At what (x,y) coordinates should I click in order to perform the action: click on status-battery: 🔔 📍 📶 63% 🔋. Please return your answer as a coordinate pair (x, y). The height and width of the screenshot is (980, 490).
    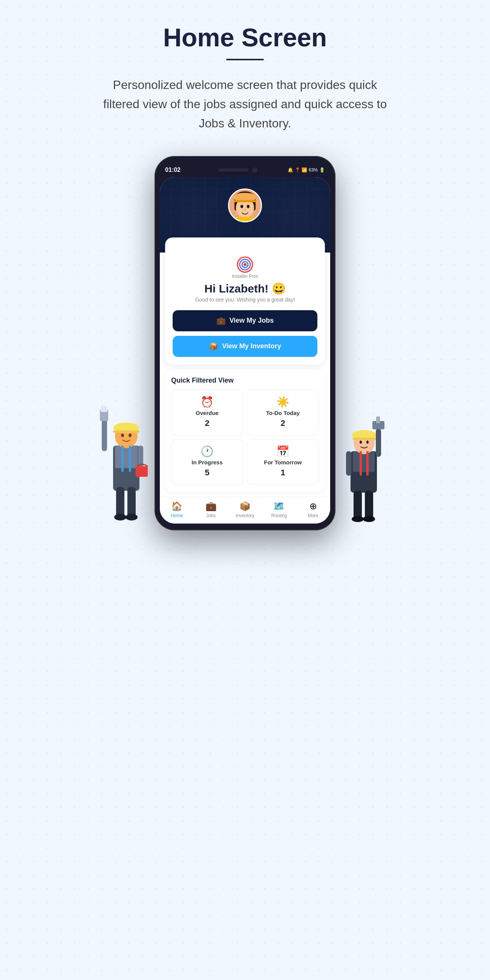
    Looking at the image, I should click on (306, 170).